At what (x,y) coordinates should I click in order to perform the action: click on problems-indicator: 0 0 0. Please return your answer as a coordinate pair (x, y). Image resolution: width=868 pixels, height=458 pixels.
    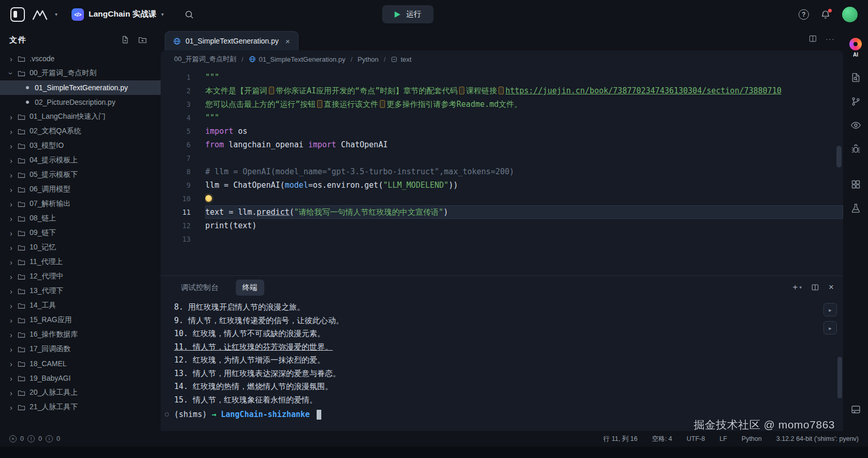
    Looking at the image, I should click on (35, 439).